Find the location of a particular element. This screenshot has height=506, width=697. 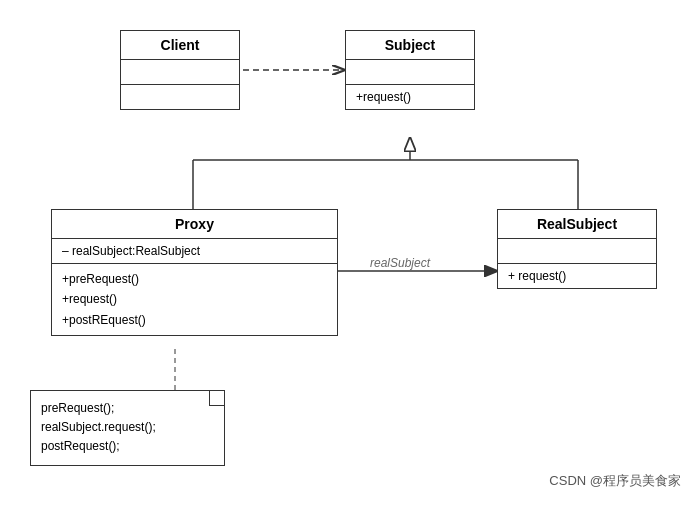

association-label: realSubject is located at coordinates (400, 263).